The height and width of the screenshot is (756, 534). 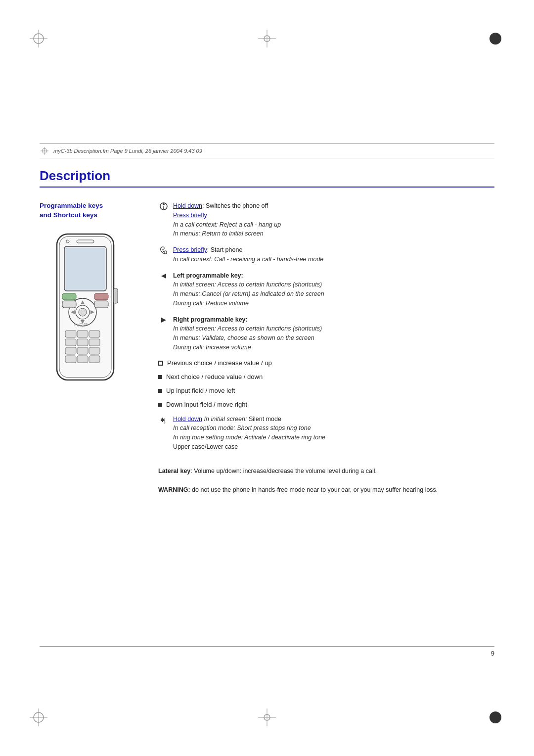 I want to click on bullet-text-4: Down input field / move right, so click(x=207, y=405).